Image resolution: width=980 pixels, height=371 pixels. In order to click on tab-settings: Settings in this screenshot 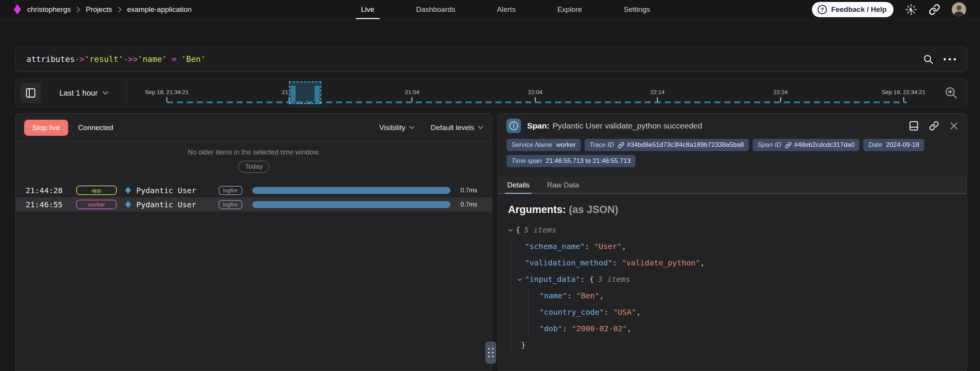, I will do `click(637, 10)`.